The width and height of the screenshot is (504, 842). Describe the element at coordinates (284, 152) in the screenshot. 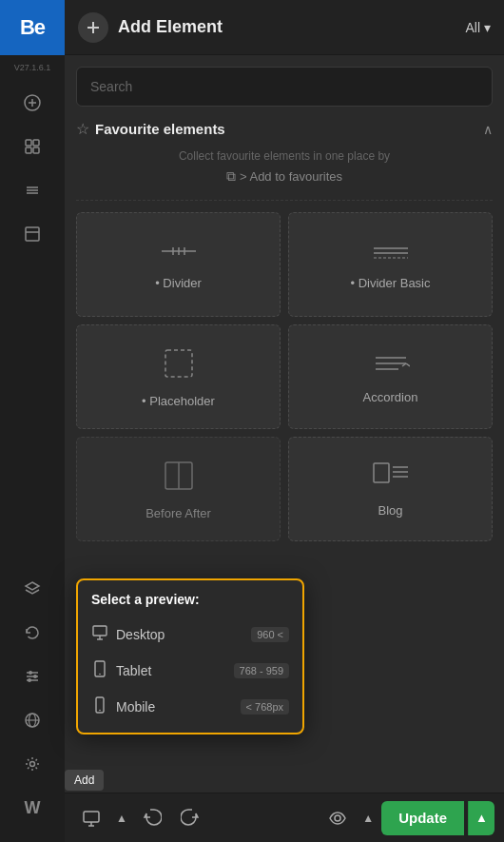

I see `favourites-section: ☆ Favourite elements ∧ Collect favourite…` at that location.